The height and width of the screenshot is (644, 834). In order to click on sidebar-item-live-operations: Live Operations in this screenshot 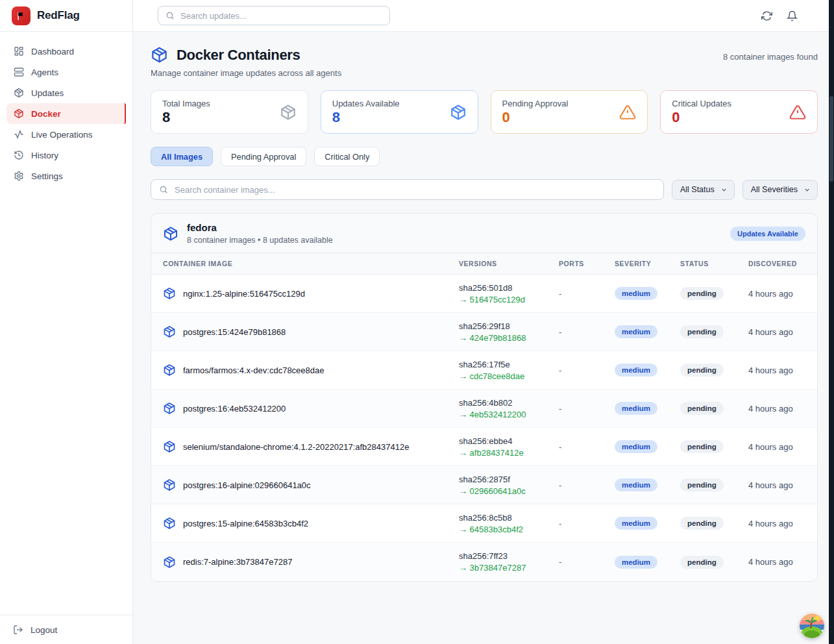, I will do `click(66, 134)`.